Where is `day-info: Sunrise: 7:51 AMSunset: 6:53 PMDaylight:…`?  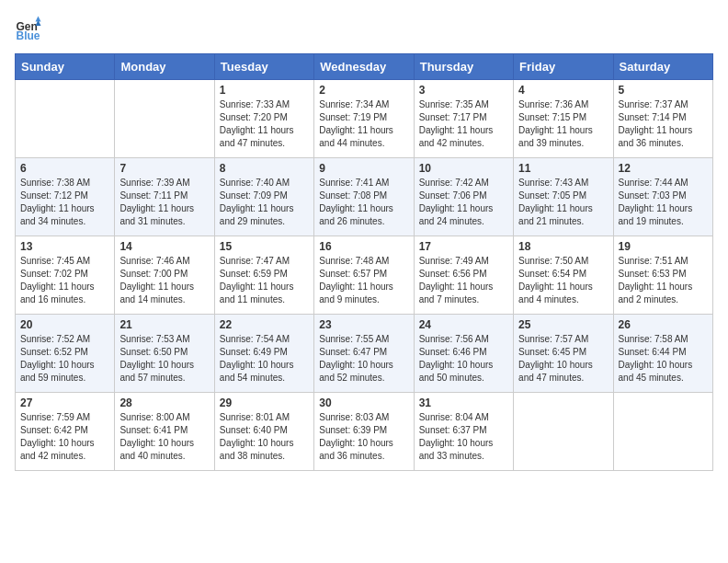
day-info: Sunrise: 7:51 AMSunset: 6:53 PMDaylight:… is located at coordinates (664, 281).